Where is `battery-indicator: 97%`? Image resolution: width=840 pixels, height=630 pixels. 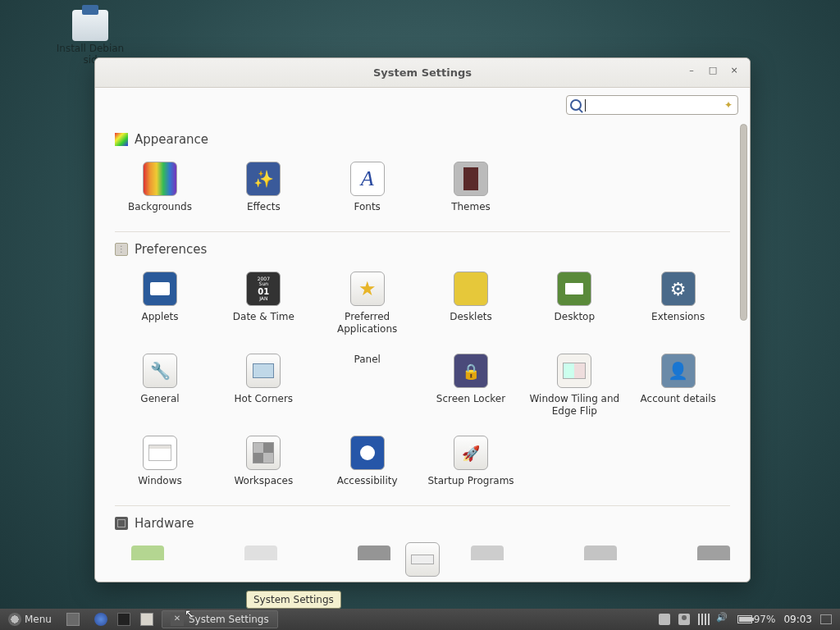
battery-indicator: 97% is located at coordinates (756, 619).